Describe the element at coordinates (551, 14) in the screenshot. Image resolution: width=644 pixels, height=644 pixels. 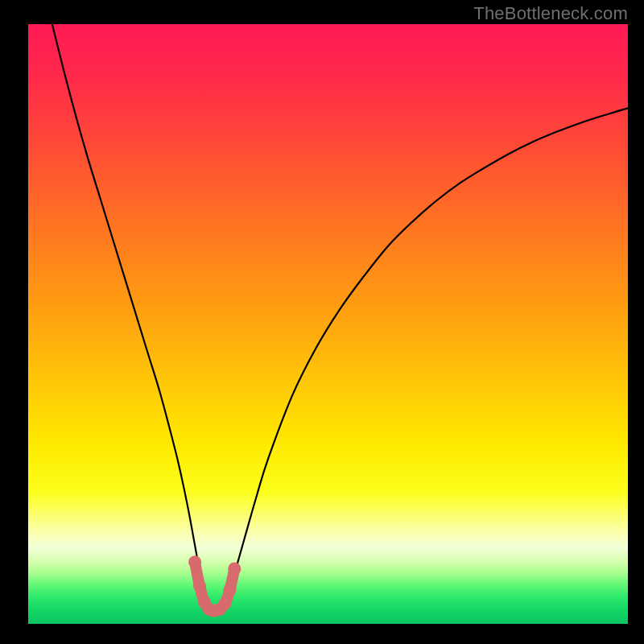
I see `watermark-label: TheBottleneck.com` at that location.